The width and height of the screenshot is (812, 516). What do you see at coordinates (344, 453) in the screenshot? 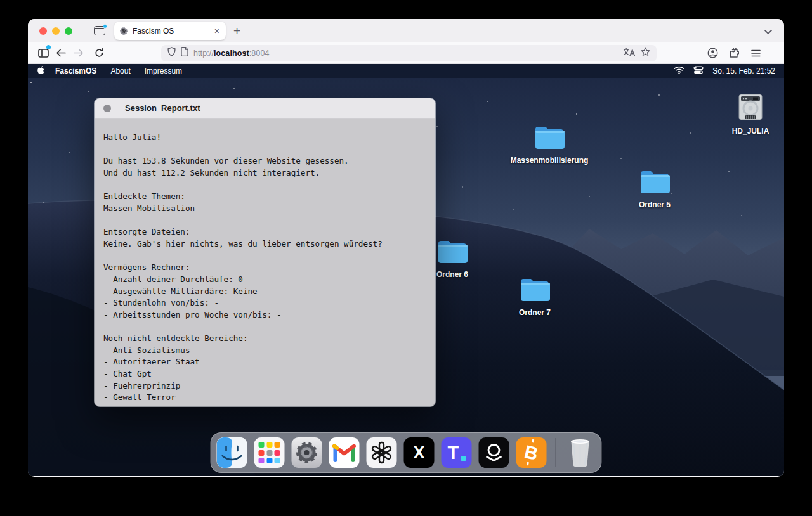
I see `dock-gmail-icon` at bounding box center [344, 453].